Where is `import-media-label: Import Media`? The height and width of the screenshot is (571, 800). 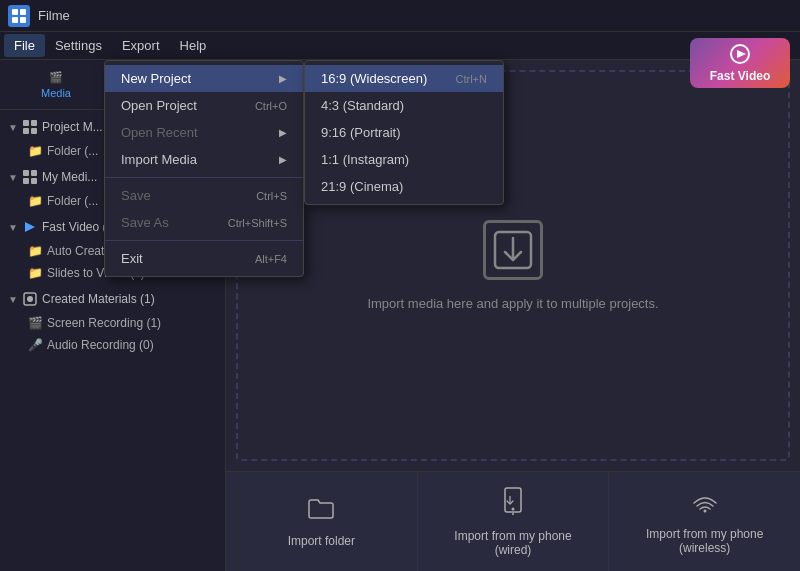 import-media-label: Import Media is located at coordinates (200, 160).